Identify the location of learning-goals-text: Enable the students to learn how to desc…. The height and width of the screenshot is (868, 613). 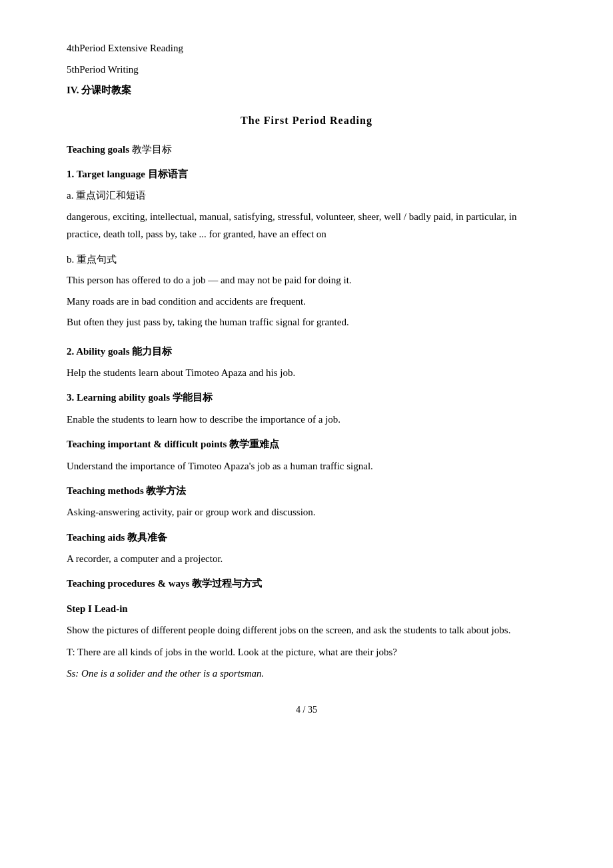
(306, 419).